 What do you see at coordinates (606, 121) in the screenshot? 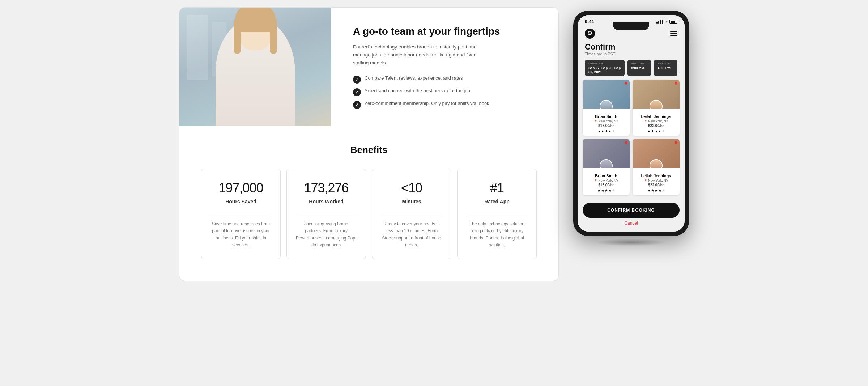
I see `talent-location-1: 📍 New York, NY` at bounding box center [606, 121].